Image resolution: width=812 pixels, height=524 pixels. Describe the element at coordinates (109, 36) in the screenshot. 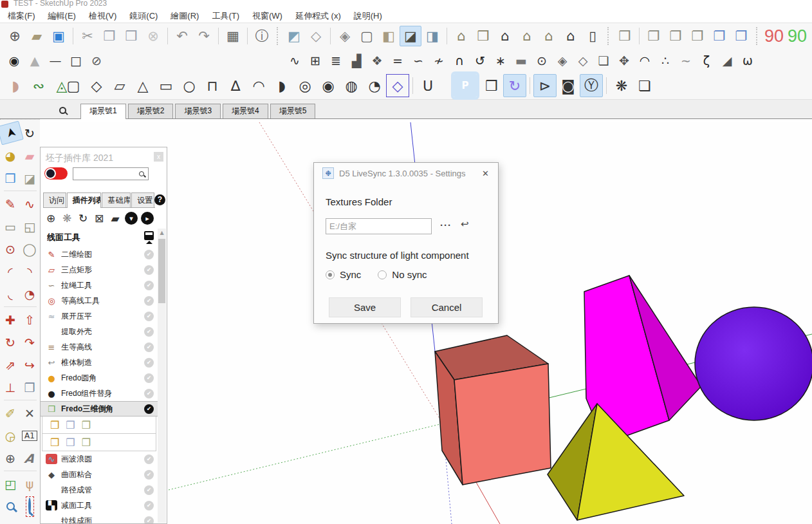

I see `copy-icon: ❐` at that location.